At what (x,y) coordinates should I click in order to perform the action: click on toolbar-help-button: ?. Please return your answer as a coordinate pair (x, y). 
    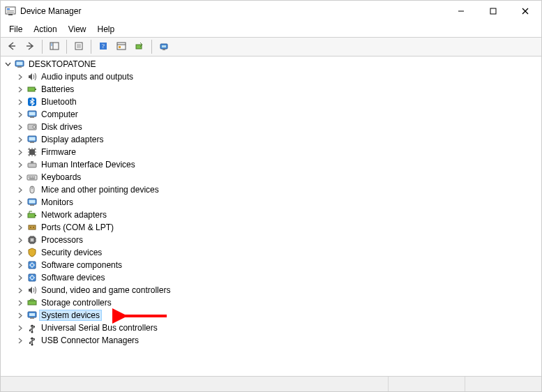
    Looking at the image, I should click on (103, 47).